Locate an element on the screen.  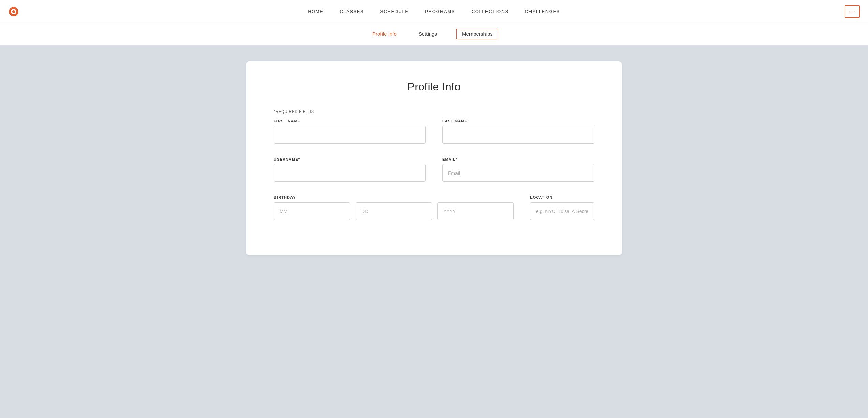
username-email-row: USERNAME* EMAIL* is located at coordinates (434, 169).